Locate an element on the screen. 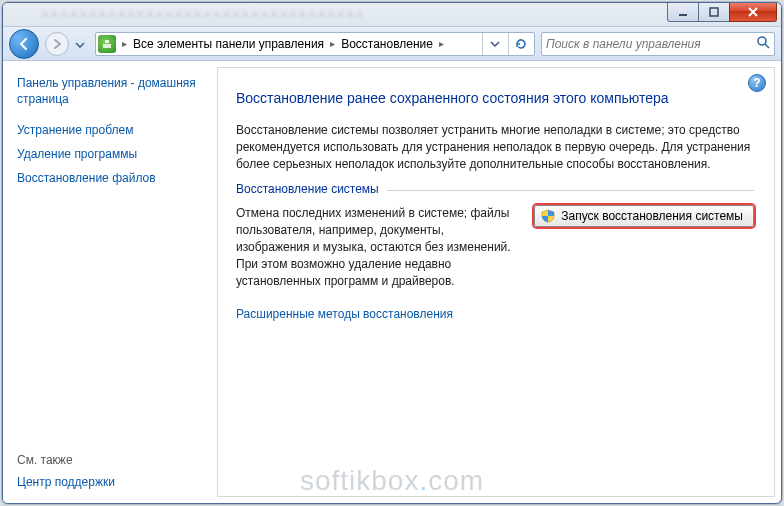  sidebar-link-troubleshoot: Устранение проблем is located at coordinates (110, 130).